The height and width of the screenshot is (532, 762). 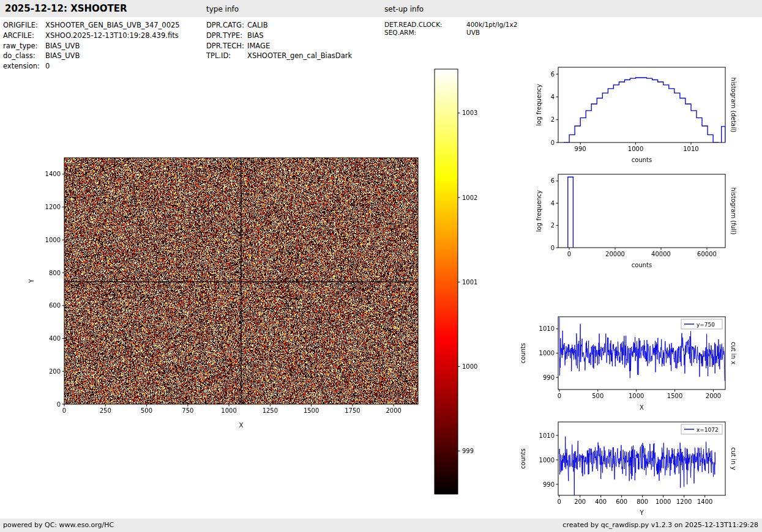 What do you see at coordinates (637, 115) in the screenshot?
I see `hist-detail-plot: 990100010100246countslog frequencyhistog…` at bounding box center [637, 115].